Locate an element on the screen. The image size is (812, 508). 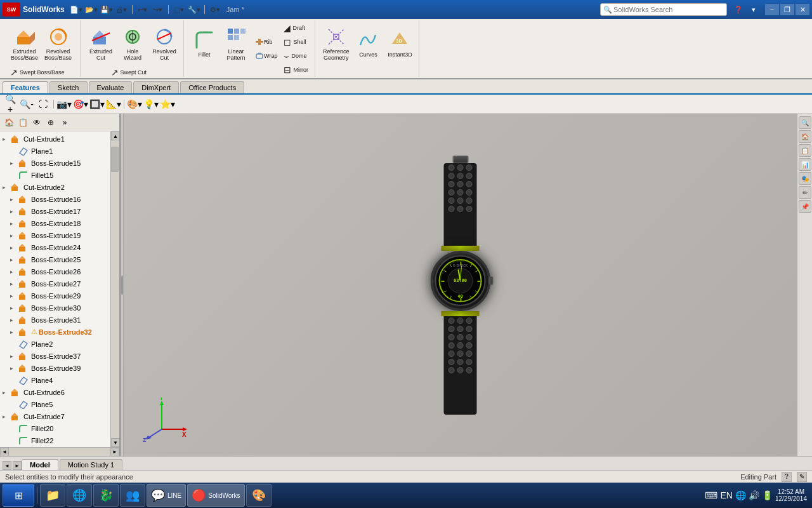
view-shadow-btn: 💡▾ is located at coordinates (151, 104).